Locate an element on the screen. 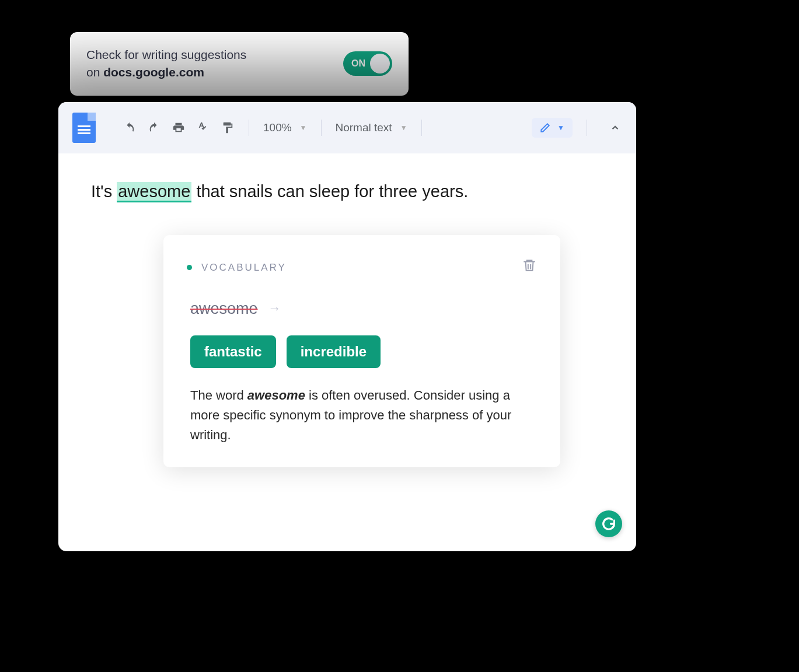  settings-line1: Check for writing suggestions is located at coordinates (166, 55).